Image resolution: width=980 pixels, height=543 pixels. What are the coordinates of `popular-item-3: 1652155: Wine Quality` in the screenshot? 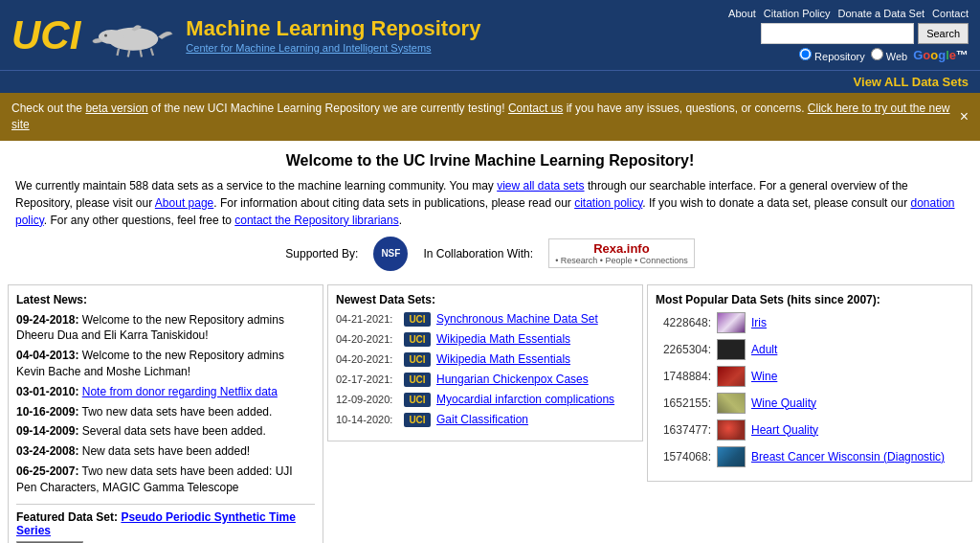 It's located at (810, 403).